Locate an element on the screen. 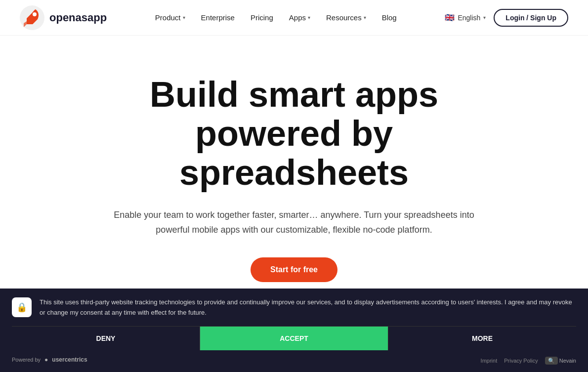  cookie-buttons: DENY ACCEPT MORE is located at coordinates (294, 338).